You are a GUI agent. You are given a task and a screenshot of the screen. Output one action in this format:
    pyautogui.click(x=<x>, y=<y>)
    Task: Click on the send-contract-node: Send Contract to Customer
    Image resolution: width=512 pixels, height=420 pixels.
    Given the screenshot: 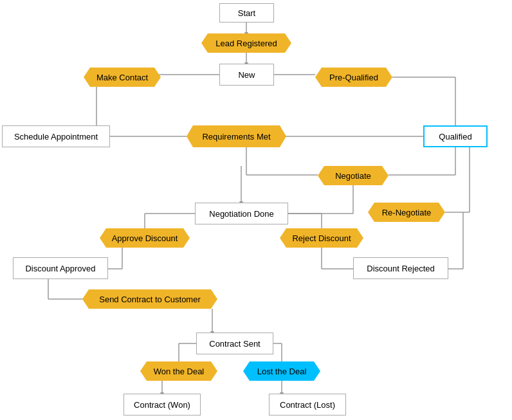 What is the action you would take?
    pyautogui.click(x=150, y=299)
    